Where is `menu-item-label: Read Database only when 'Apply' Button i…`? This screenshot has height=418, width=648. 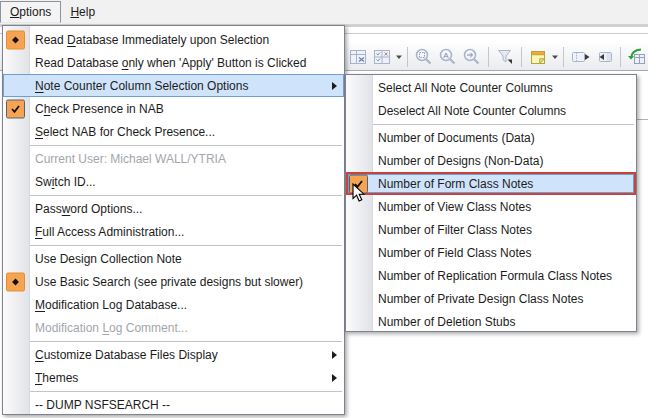
menu-item-label: Read Database only when 'Apply' Button i… is located at coordinates (170, 63).